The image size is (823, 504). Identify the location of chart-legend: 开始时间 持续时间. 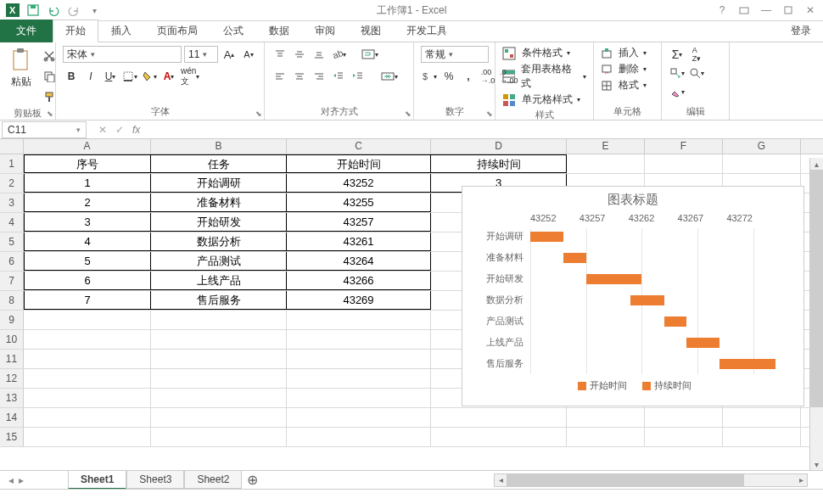
(633, 385).